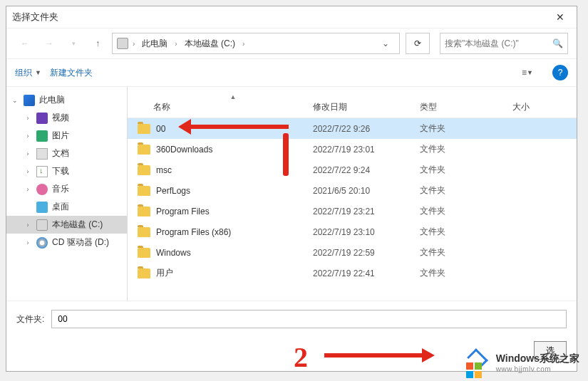 The height and width of the screenshot is (381, 588). Describe the element at coordinates (71, 73) in the screenshot. I see `new-folder-button: 新建文件夹` at that location.